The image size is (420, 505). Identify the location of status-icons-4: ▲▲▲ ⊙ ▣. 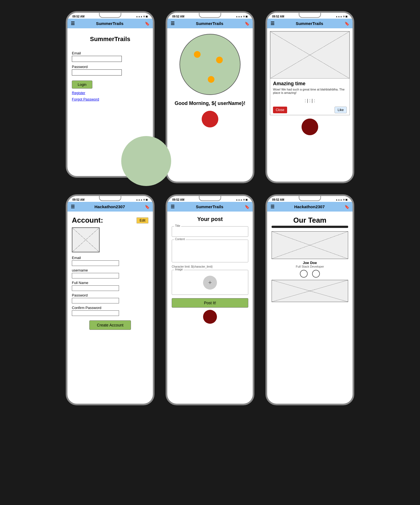
(142, 200).